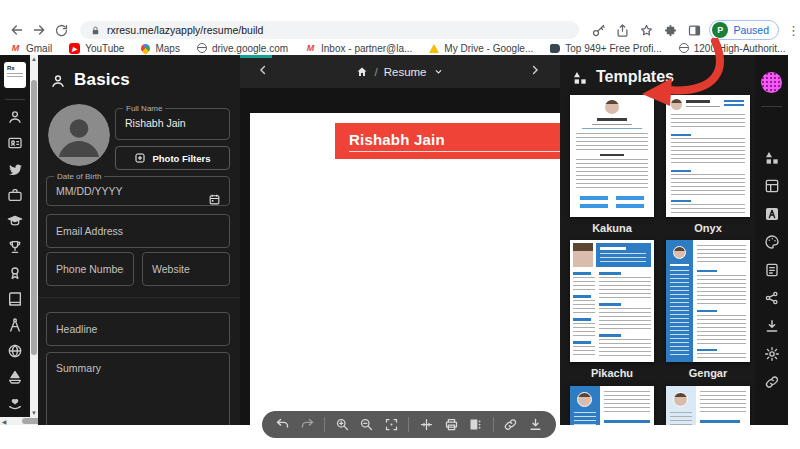  I want to click on typography-icon, so click(772, 214).